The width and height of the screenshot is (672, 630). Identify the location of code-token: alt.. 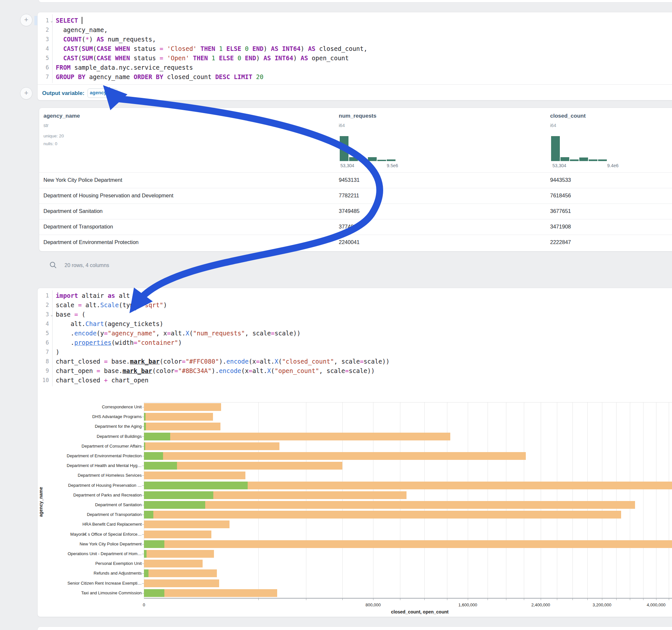
(267, 362).